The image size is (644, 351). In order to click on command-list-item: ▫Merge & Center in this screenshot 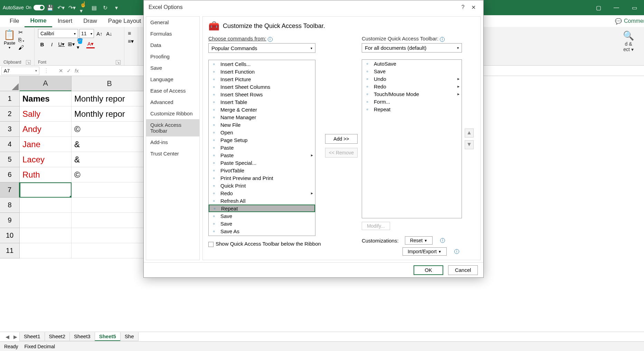, I will do `click(262, 110)`.